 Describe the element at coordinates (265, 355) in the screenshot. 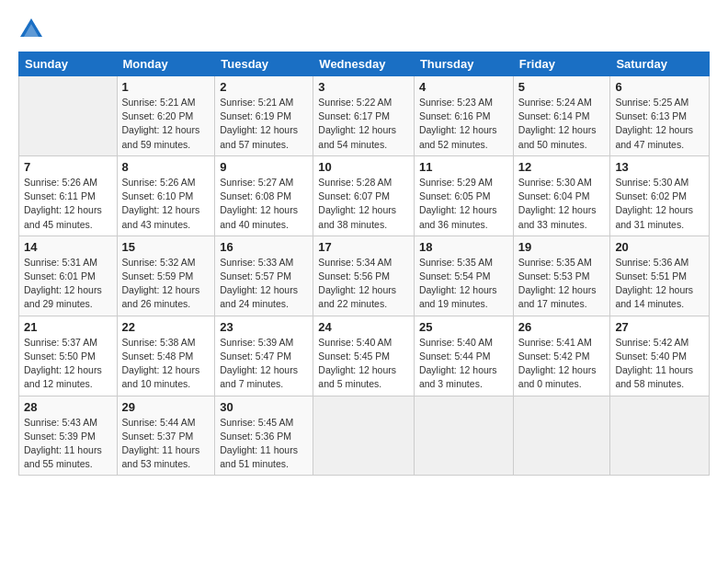

I see `calendar-cell: 23Sunrise: 5:39 AM Sunset: 5:47 PM Dayli…` at that location.